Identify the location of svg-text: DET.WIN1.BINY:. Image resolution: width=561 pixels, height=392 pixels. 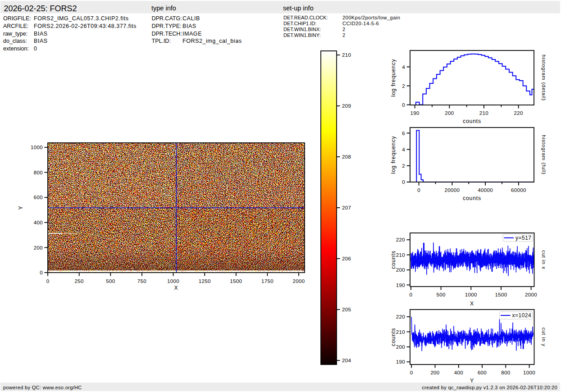
(302, 35).